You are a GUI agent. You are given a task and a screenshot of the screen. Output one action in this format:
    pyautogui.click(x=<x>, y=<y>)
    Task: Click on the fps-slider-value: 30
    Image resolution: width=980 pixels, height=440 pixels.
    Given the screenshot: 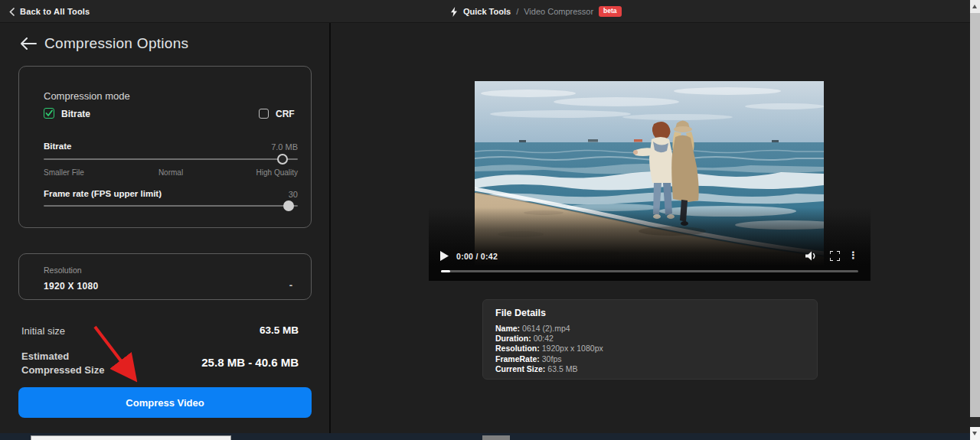 What is the action you would take?
    pyautogui.click(x=293, y=194)
    